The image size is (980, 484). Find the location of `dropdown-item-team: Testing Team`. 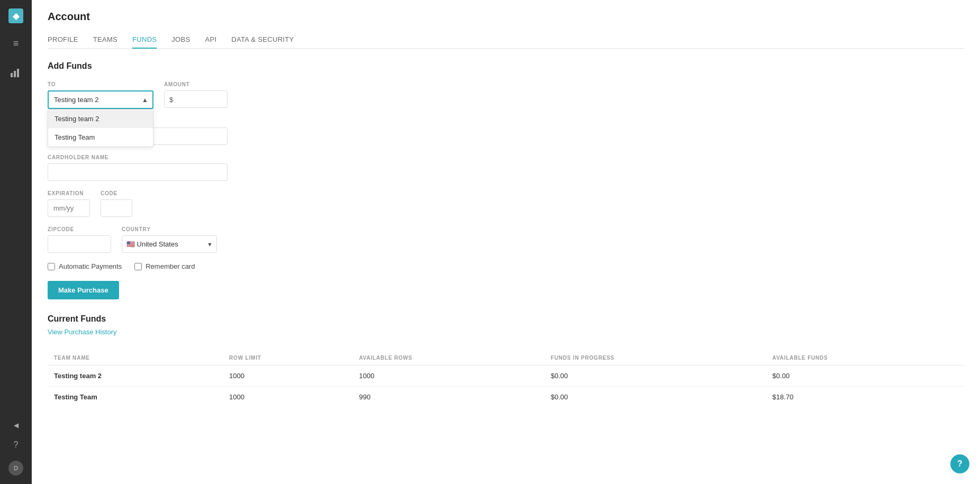

dropdown-item-team: Testing Team is located at coordinates (101, 138).